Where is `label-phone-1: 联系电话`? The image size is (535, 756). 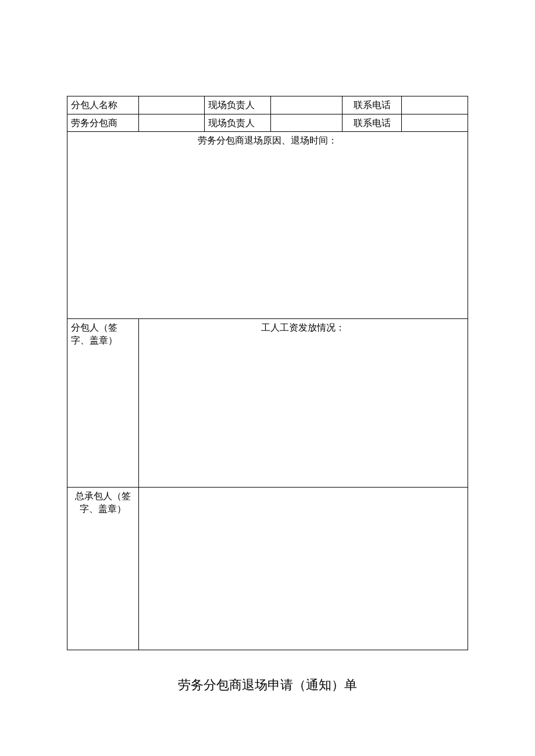
label-phone-1: 联系电话 is located at coordinates (372, 106).